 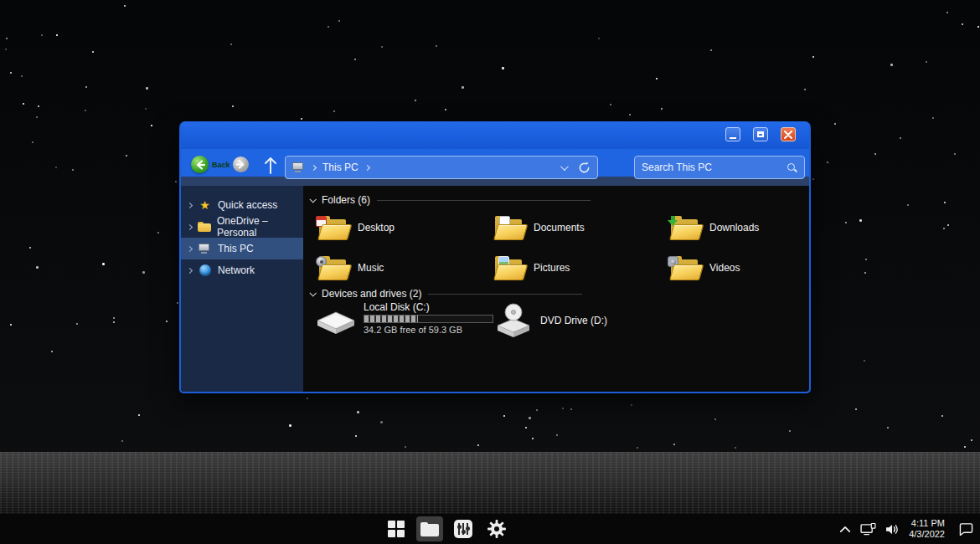 What do you see at coordinates (204, 249) in the screenshot?
I see `computer-icon` at bounding box center [204, 249].